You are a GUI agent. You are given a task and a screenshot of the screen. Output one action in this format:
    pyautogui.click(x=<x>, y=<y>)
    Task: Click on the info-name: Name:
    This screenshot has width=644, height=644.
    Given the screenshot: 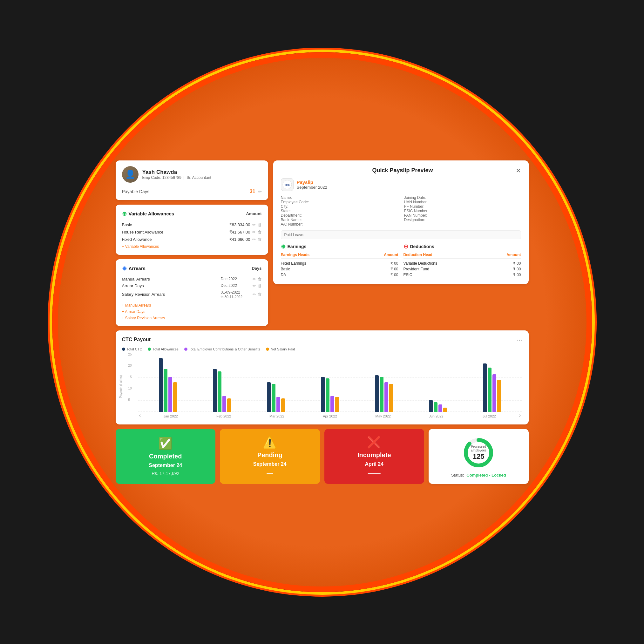 What is the action you would take?
    pyautogui.click(x=339, y=198)
    